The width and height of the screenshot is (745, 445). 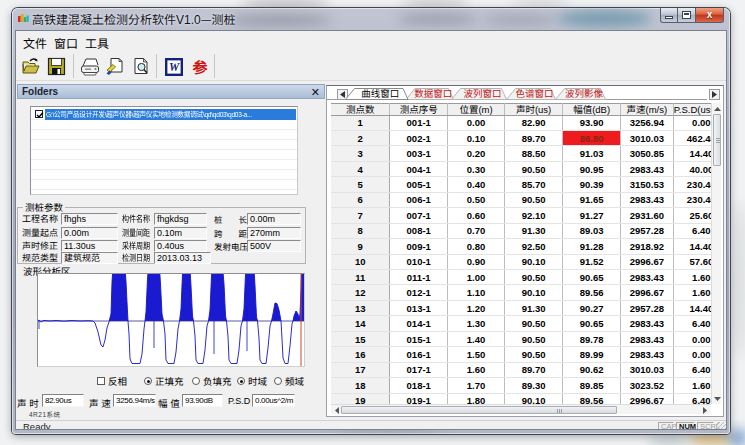 What do you see at coordinates (31, 66) in the screenshot?
I see `open-button` at bounding box center [31, 66].